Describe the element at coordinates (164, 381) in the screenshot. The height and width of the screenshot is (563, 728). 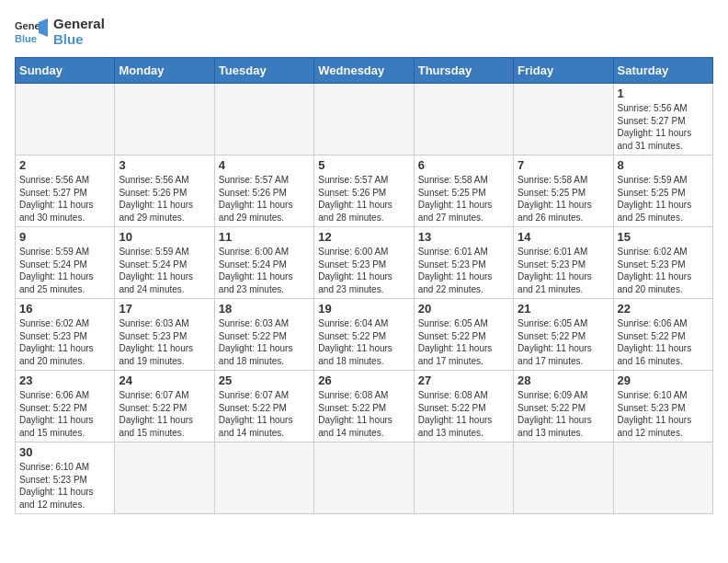
I see `day-number: 24` at that location.